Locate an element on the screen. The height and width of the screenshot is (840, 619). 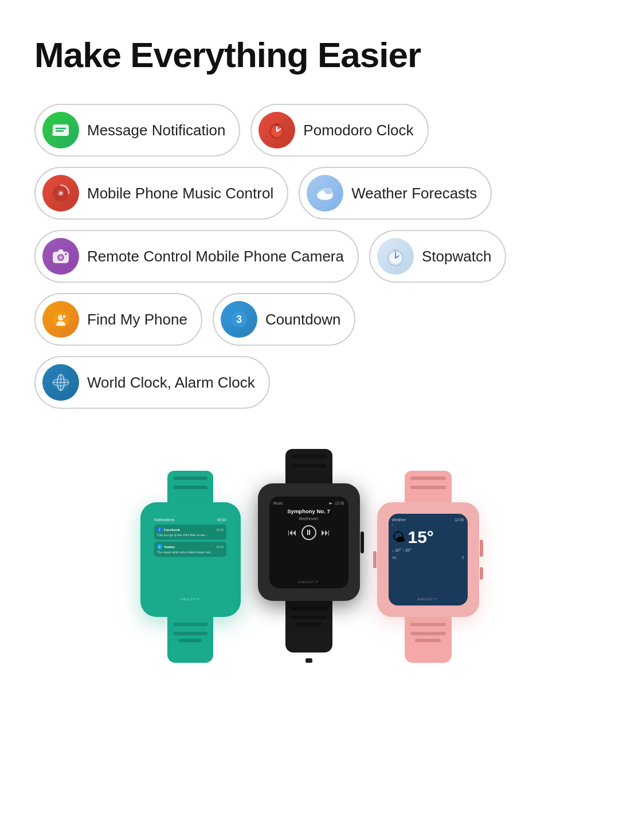
stopwatch-label: Stopwatch is located at coordinates (456, 257).